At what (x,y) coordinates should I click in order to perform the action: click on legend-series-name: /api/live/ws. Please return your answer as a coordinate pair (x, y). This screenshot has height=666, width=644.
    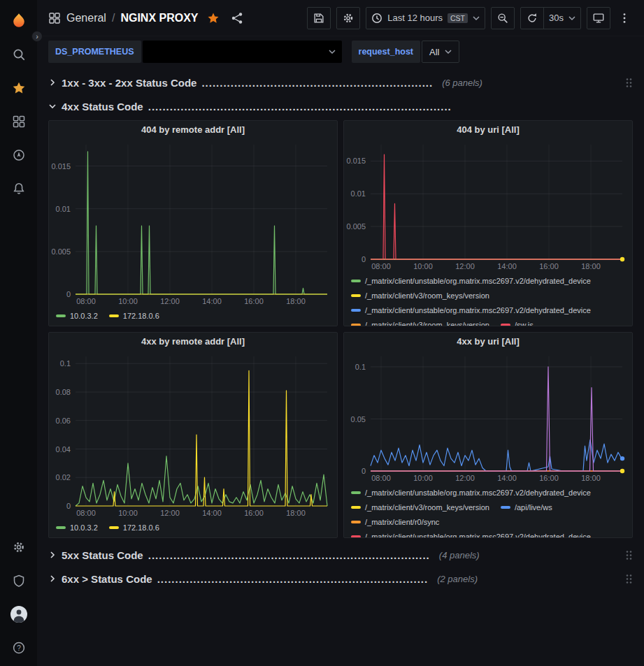
    Looking at the image, I should click on (534, 507).